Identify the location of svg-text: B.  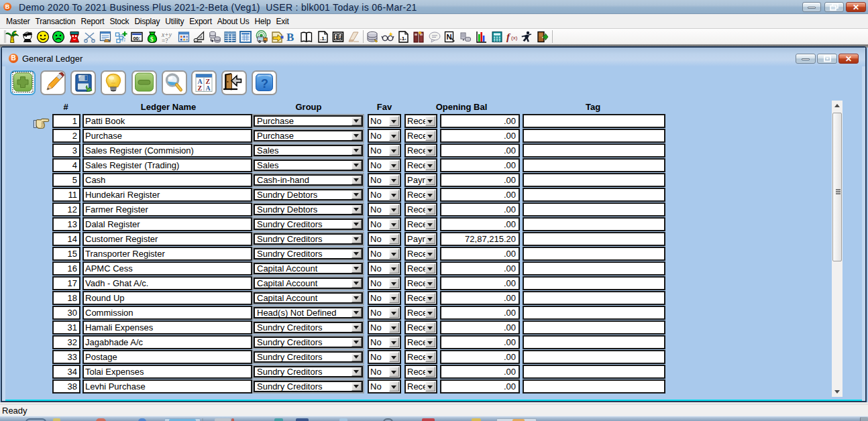
(290, 38).